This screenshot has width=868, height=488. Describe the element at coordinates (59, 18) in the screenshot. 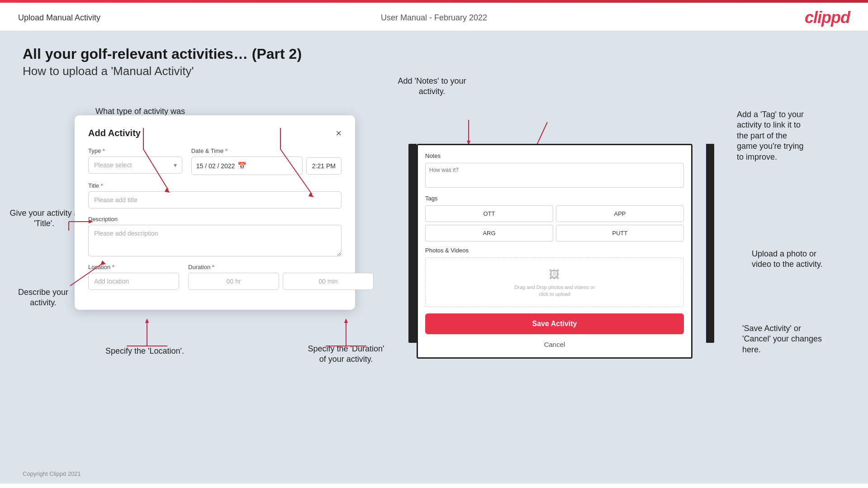

I see `page-title: Upload Manual Activity` at that location.